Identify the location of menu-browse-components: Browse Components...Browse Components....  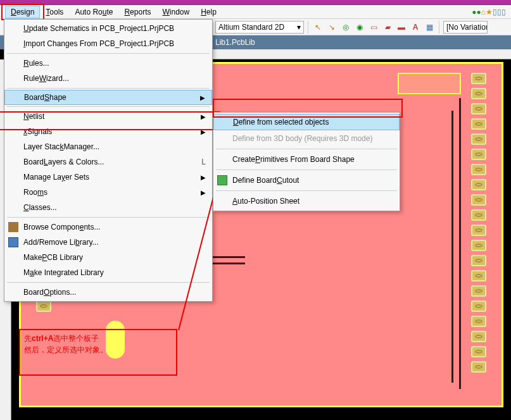
(108, 227).